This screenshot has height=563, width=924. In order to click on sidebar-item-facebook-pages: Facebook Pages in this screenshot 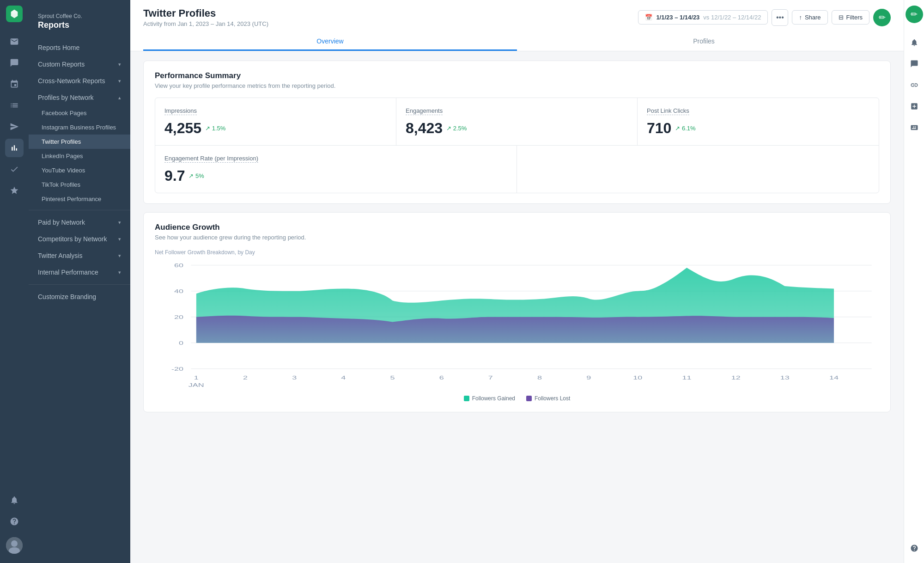, I will do `click(79, 113)`.